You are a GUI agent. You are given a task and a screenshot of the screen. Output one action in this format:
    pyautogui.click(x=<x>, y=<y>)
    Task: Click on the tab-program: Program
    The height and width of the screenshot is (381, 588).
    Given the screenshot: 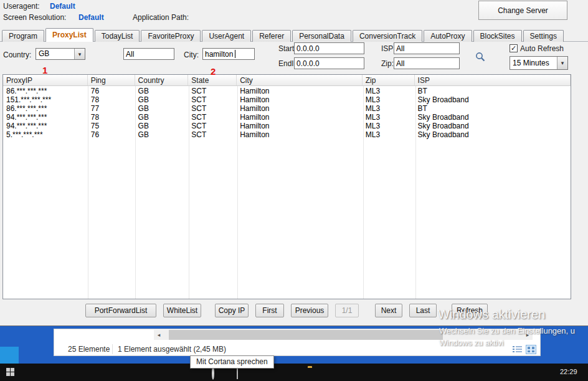 What is the action you would take?
    pyautogui.click(x=23, y=36)
    